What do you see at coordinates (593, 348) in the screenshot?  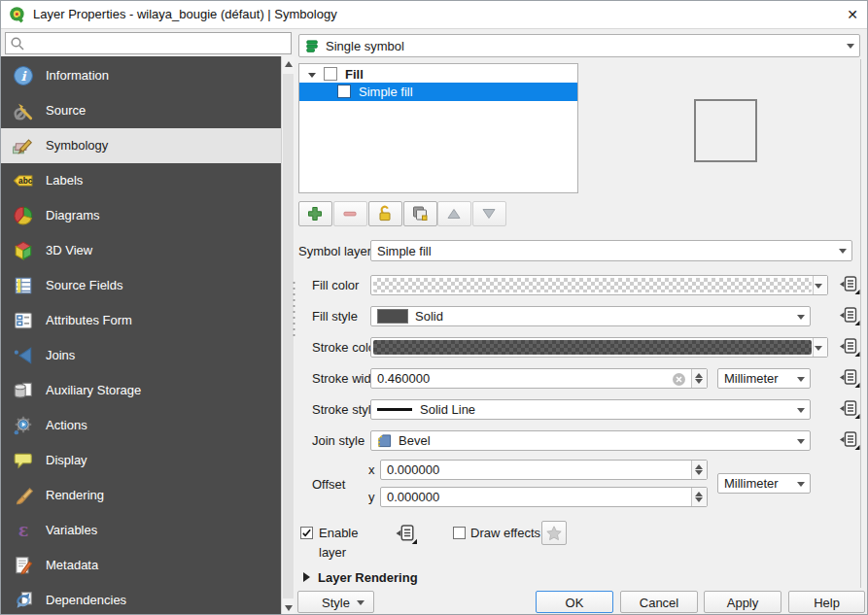 I see `dark-stroke-swatch` at bounding box center [593, 348].